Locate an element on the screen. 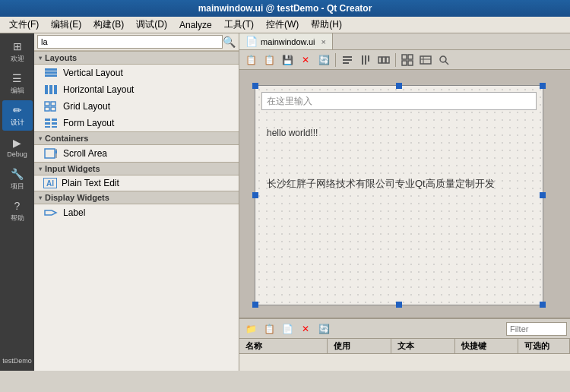  file-tab-mainwindow: 📄 mainwindow.ui × is located at coordinates (286, 41).